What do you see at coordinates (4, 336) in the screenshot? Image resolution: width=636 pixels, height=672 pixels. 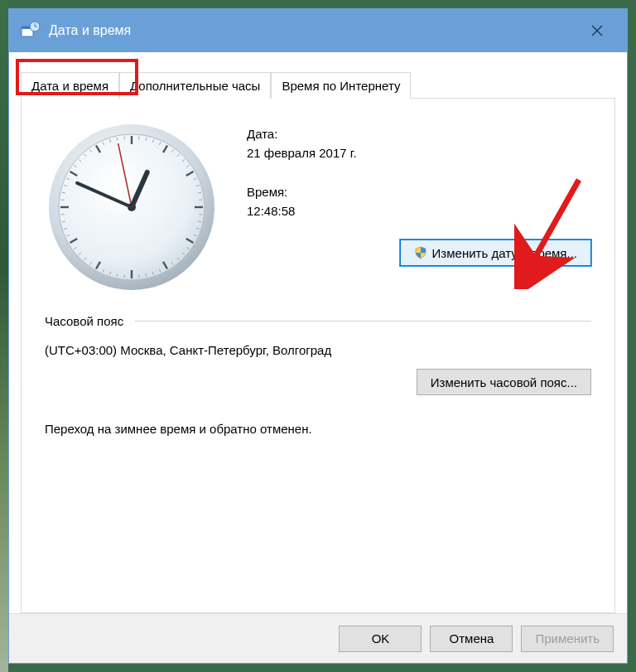 I see `desktop-wallpaper-strip` at bounding box center [4, 336].